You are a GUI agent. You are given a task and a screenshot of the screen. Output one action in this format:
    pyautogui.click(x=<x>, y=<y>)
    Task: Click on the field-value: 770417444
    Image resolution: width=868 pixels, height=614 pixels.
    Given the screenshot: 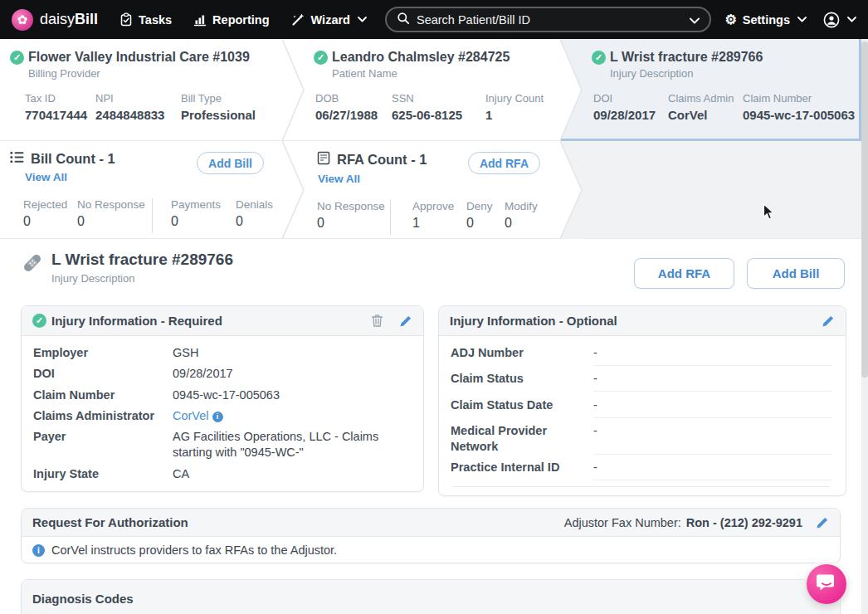 What is the action you would take?
    pyautogui.click(x=60, y=115)
    